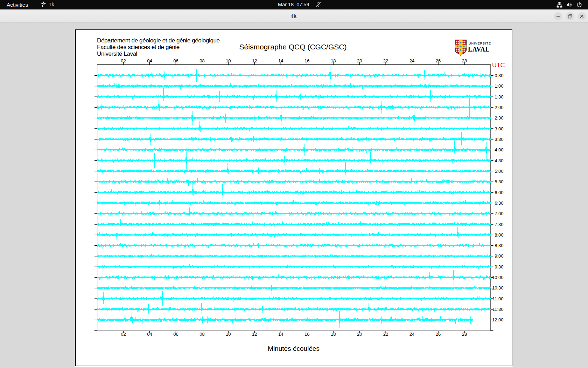 Image resolution: width=588 pixels, height=368 pixels. What do you see at coordinates (499, 150) in the screenshot?
I see `svg-text: 4:00` at bounding box center [499, 150].